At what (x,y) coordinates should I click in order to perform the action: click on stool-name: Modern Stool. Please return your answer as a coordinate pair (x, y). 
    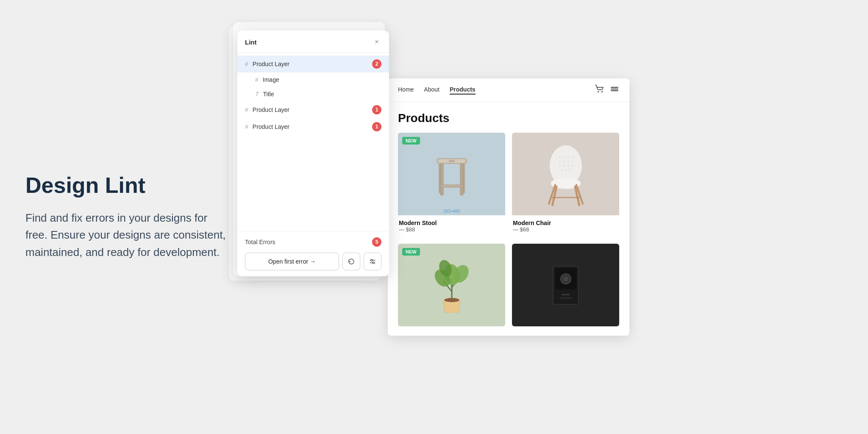
    Looking at the image, I should click on (452, 223).